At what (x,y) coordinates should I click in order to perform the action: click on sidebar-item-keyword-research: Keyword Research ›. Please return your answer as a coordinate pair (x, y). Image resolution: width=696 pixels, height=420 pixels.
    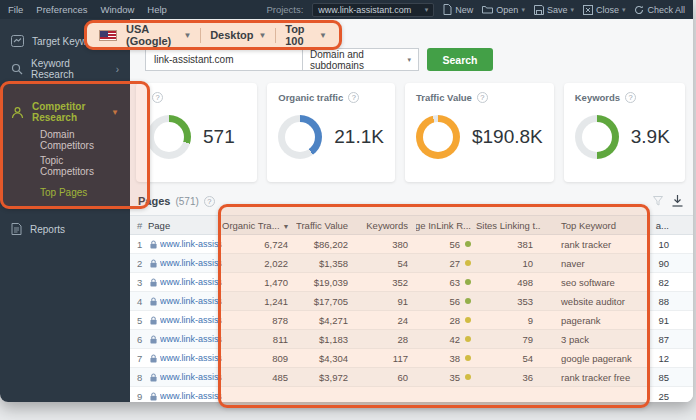
    Looking at the image, I should click on (65, 69).